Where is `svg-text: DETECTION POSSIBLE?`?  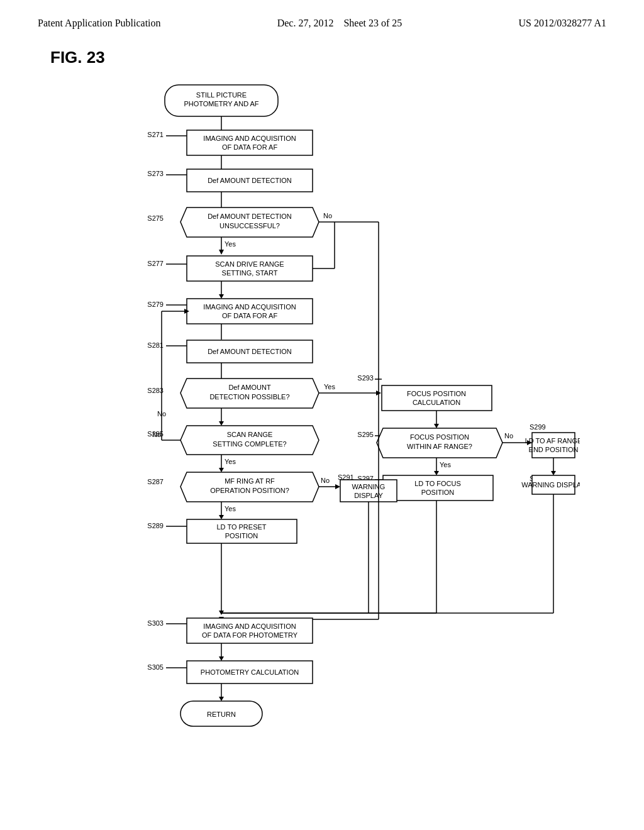 svg-text: DETECTION POSSIBLE? is located at coordinates (249, 397).